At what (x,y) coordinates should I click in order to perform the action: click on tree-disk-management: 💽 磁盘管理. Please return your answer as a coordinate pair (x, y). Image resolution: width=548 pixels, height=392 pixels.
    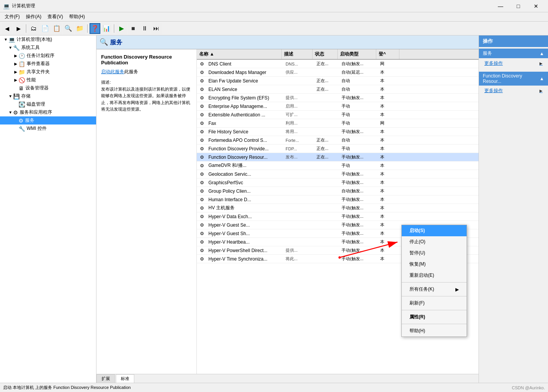
    Looking at the image, I should click on (48, 104).